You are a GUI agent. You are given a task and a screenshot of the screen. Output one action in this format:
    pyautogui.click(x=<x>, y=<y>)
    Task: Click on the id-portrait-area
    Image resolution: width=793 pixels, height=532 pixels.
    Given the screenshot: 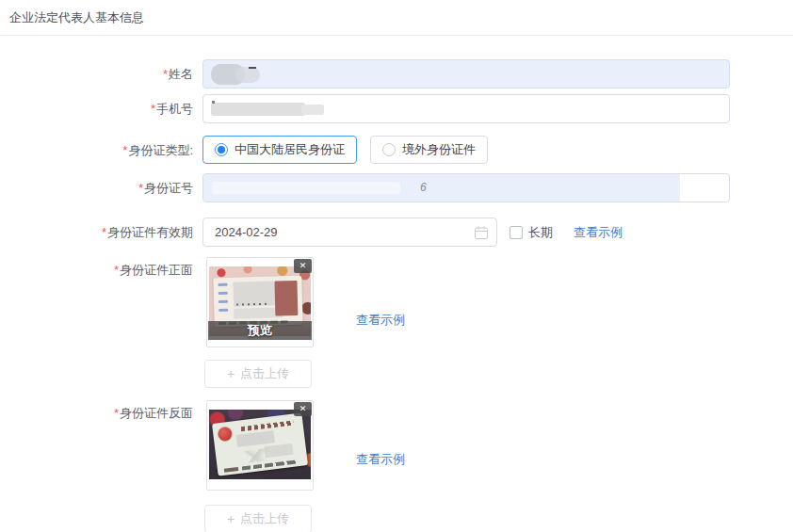 What is the action you would take?
    pyautogui.click(x=286, y=298)
    